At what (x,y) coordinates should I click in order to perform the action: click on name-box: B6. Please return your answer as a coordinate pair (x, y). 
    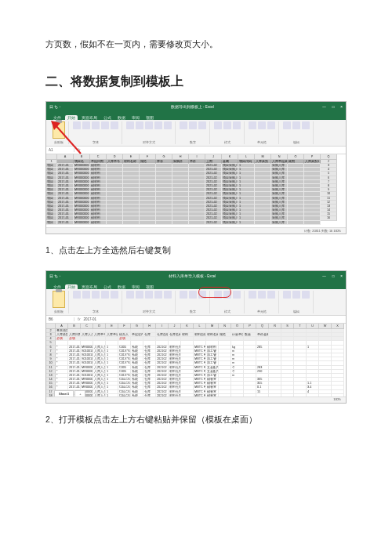
    Looking at the image, I should click on (60, 320).